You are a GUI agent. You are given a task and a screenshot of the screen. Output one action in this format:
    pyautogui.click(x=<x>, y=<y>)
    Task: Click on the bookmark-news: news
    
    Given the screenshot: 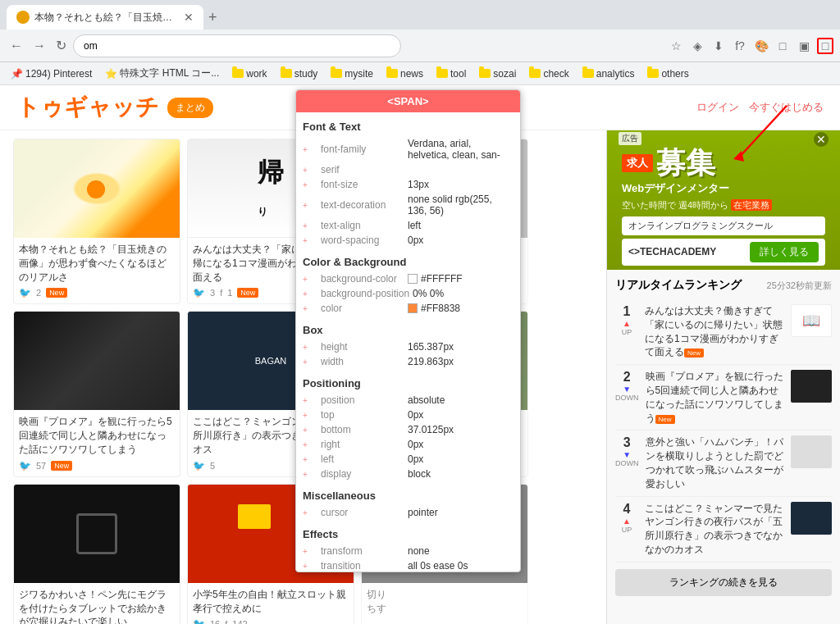 What is the action you would take?
    pyautogui.click(x=405, y=74)
    